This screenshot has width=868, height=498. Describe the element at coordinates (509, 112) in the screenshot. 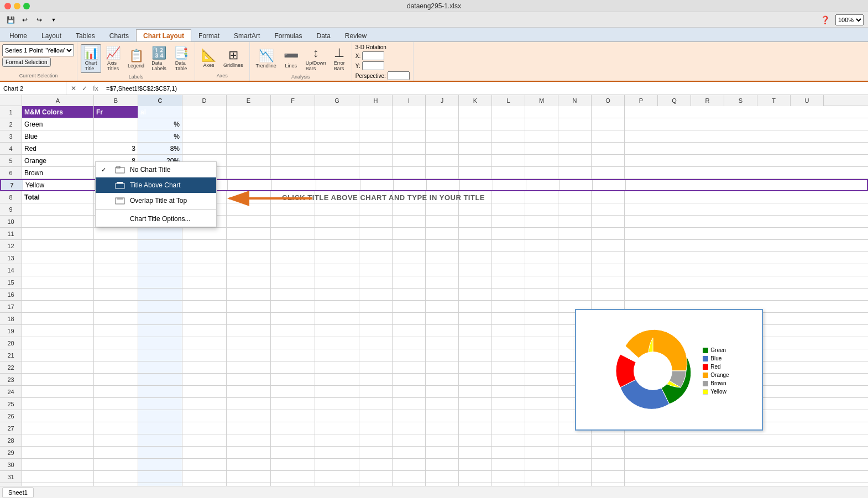

I see `cell-l1` at that location.